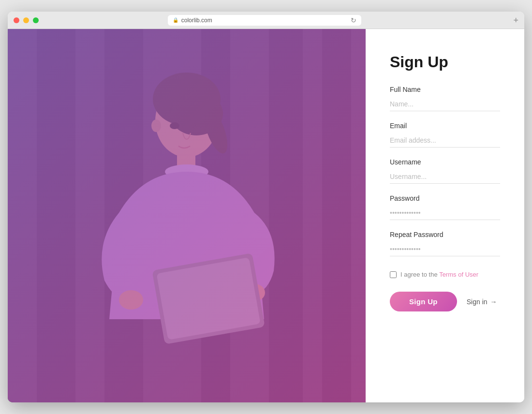 This screenshot has height=414, width=532. I want to click on lock-icon: 🔒, so click(176, 20).